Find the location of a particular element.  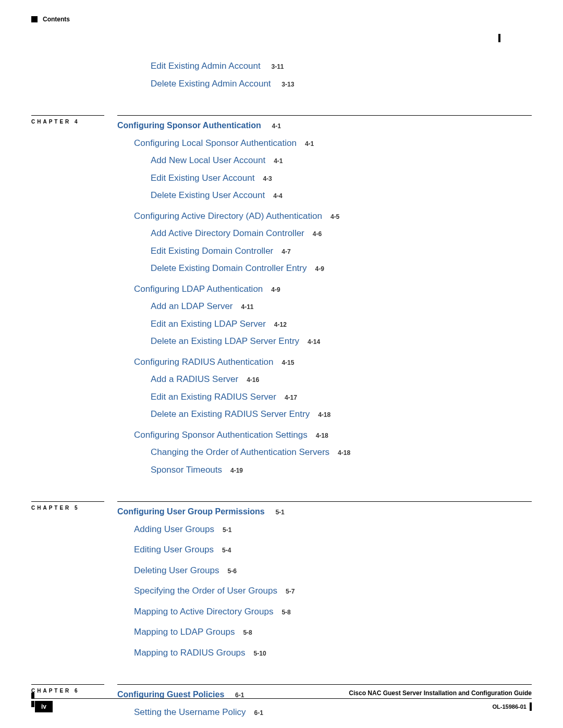

toc-entry: Deleting User Groups5-6 is located at coordinates (333, 571).